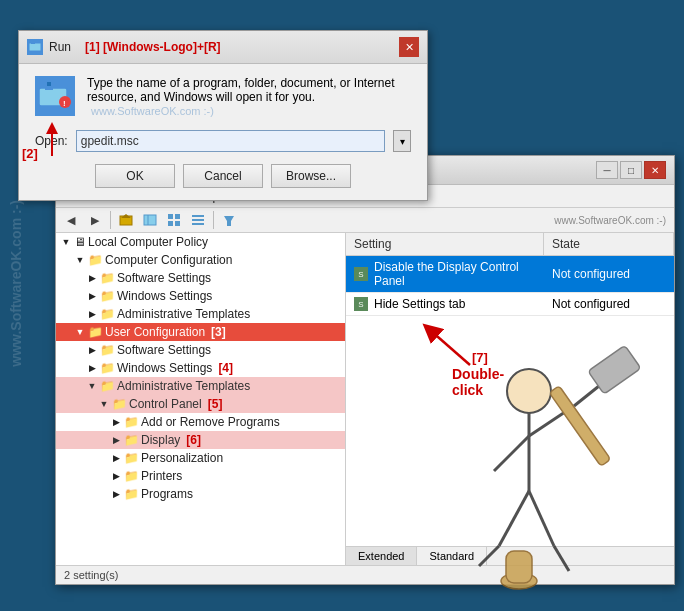 Image resolution: width=684 pixels, height=611 pixels. Describe the element at coordinates (108, 386) in the screenshot. I see `folder-icon-admin-user: 📁` at that location.